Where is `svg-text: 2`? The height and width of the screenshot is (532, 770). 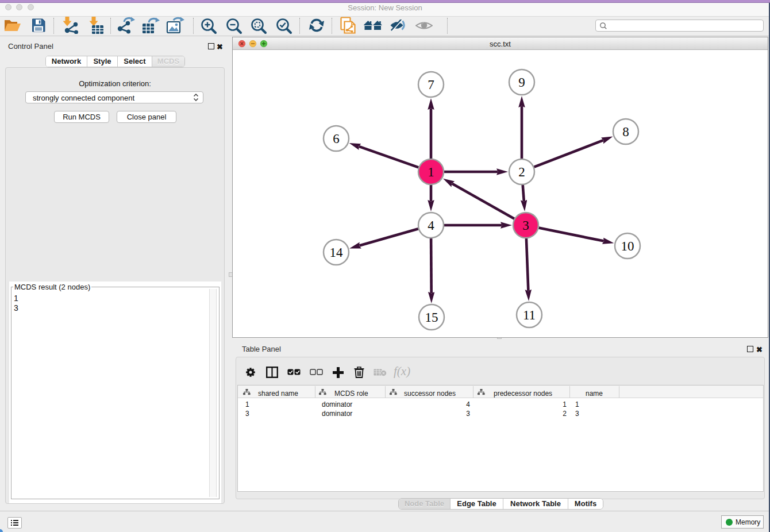
svg-text: 2 is located at coordinates (522, 172).